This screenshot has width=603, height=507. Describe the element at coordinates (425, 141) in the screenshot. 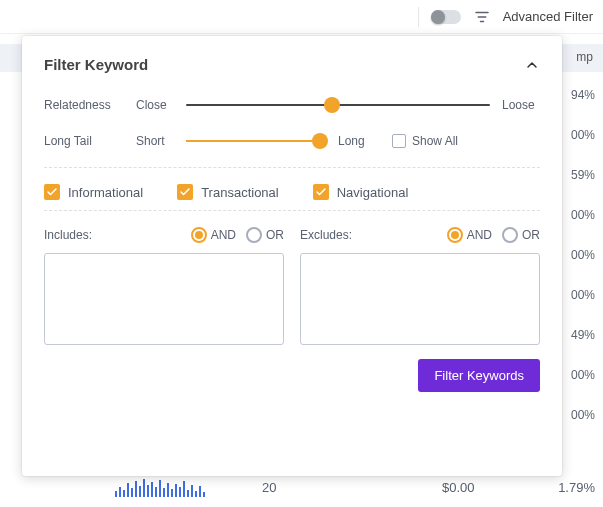

I see `show-all-group: Show All` at that location.